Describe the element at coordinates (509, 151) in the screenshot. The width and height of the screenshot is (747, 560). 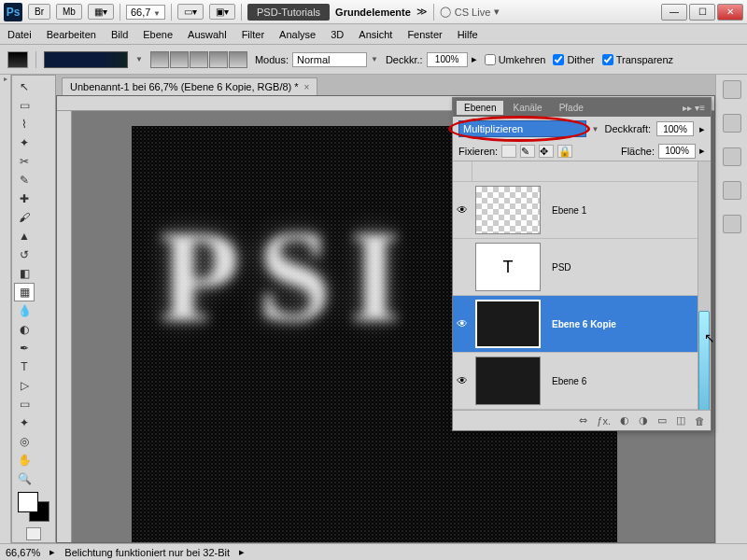
I see `lock-transparent-icon` at that location.